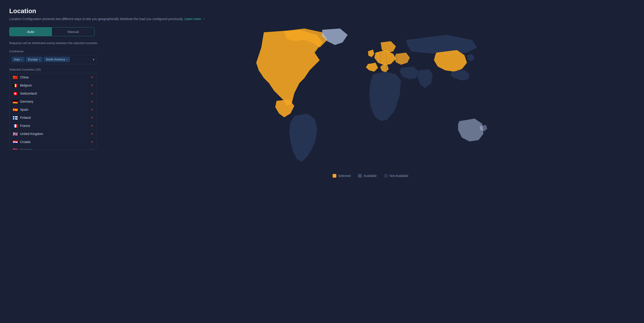  What do you see at coordinates (56, 118) in the screenshot?
I see `country-name: Finland` at bounding box center [56, 118].